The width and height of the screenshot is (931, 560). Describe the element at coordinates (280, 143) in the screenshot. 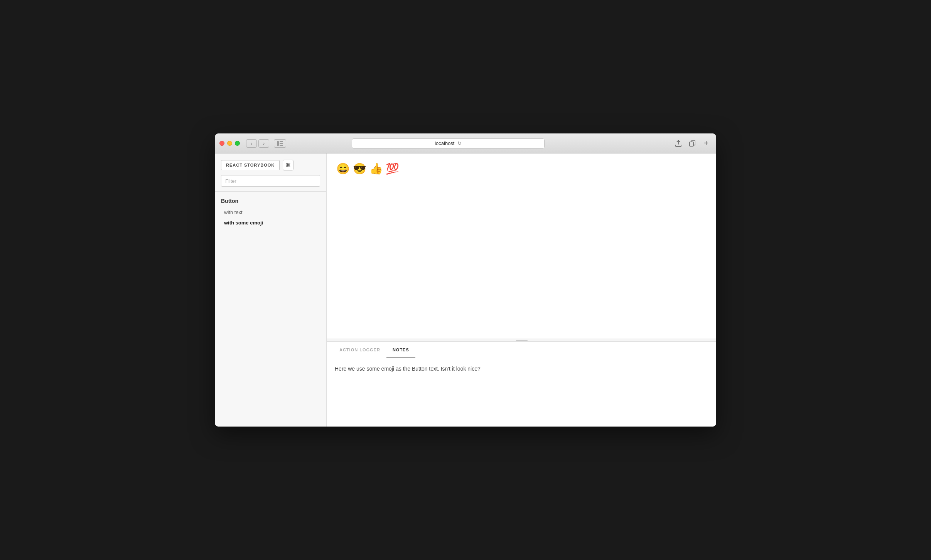

I see `sidebar-toggle-button` at that location.